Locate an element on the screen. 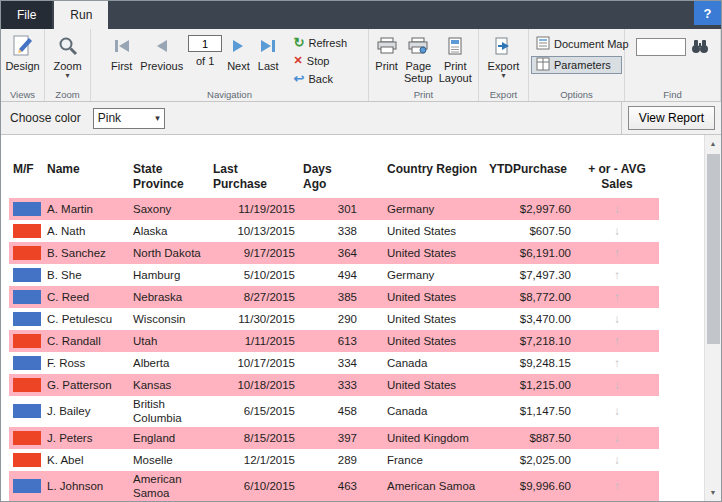  header-last-purchase: Last Purchase is located at coordinates (254, 180).